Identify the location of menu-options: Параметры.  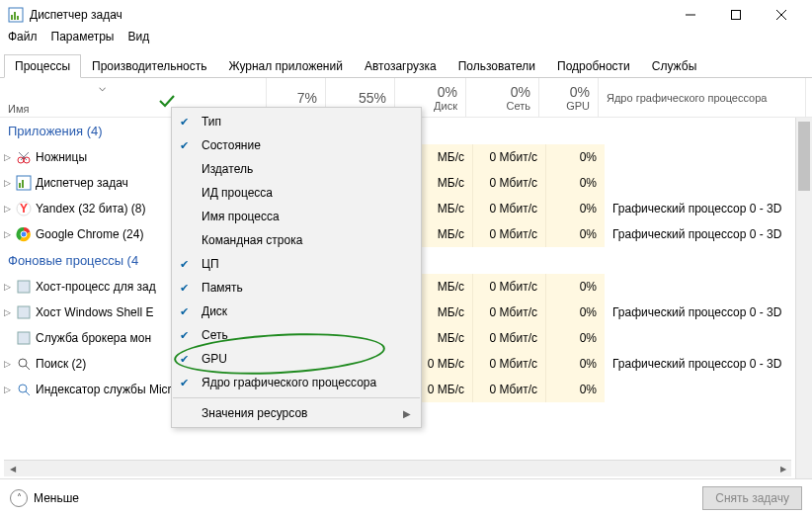
(83, 40).